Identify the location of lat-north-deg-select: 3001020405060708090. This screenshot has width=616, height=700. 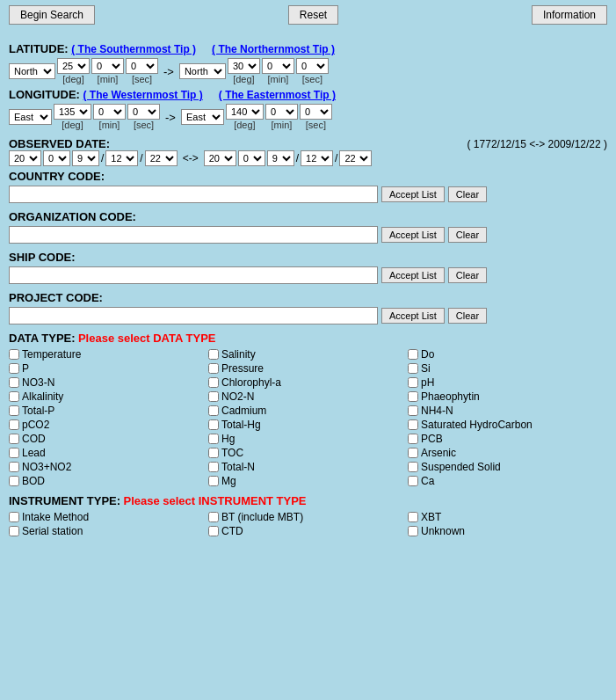
(244, 66).